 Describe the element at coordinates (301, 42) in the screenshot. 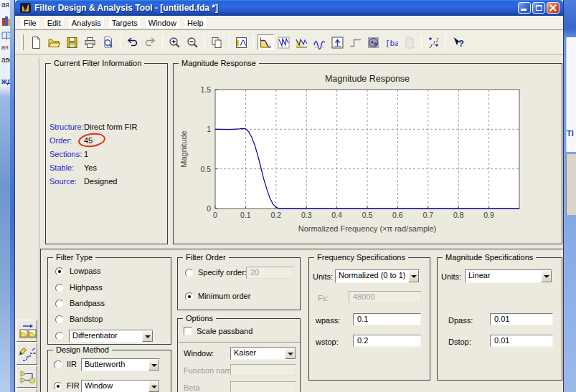

I see `toolbar-magnitude-and-phase-button` at that location.